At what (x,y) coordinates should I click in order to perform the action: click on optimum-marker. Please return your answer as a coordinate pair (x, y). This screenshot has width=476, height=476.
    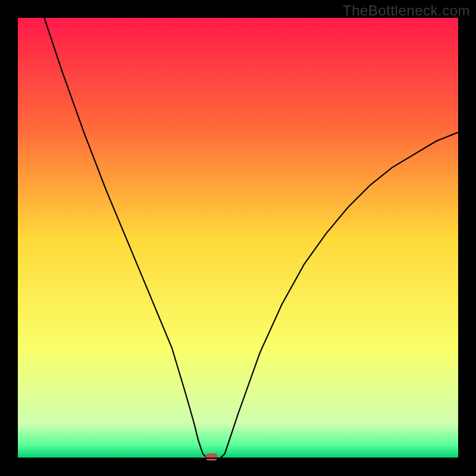
    Looking at the image, I should click on (212, 457).